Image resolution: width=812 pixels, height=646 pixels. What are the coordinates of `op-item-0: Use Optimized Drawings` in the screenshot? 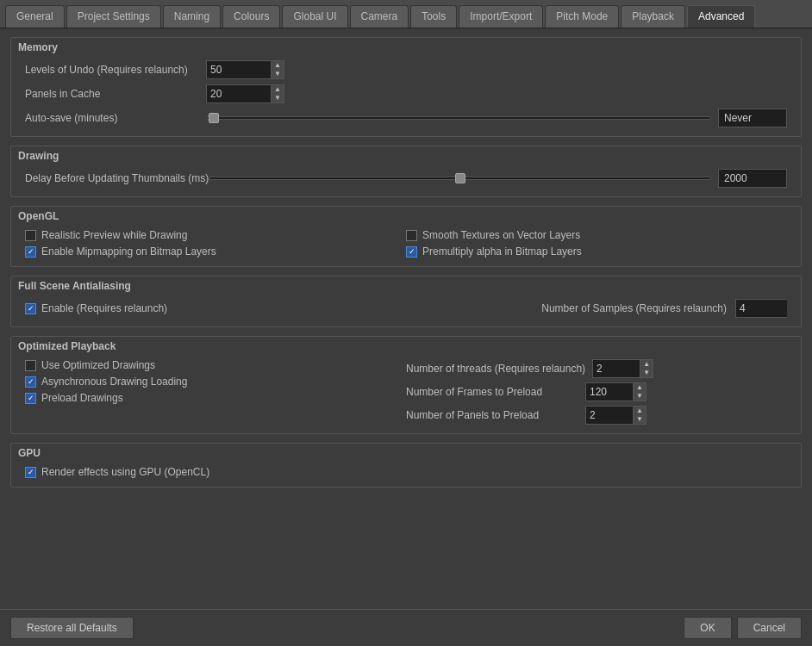 It's located at (215, 365).